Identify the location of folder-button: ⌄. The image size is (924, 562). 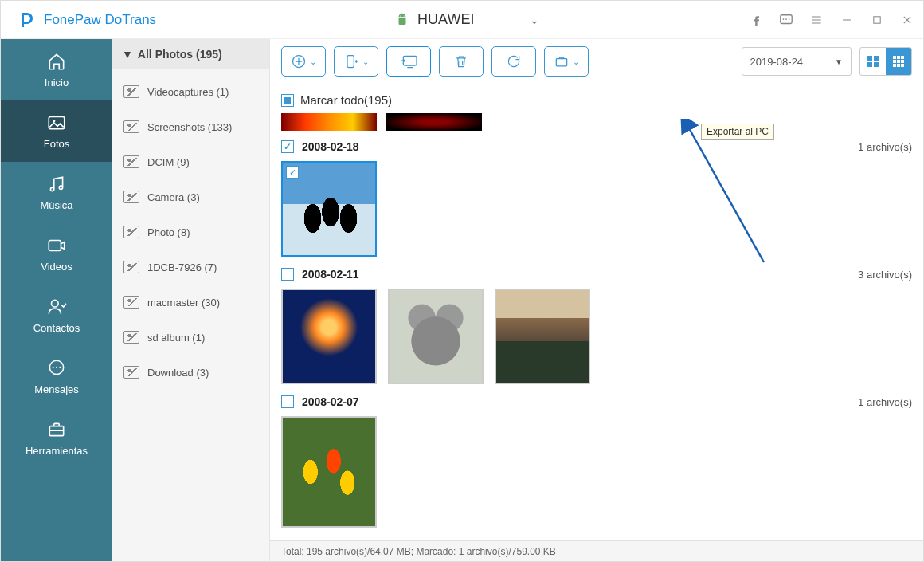
(566, 61).